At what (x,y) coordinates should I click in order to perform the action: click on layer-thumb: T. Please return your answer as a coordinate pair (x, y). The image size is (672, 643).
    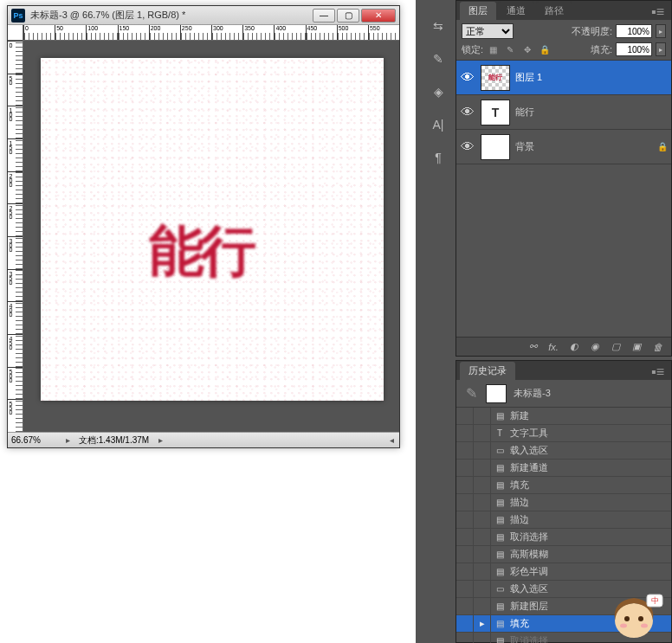
    Looking at the image, I should click on (495, 113).